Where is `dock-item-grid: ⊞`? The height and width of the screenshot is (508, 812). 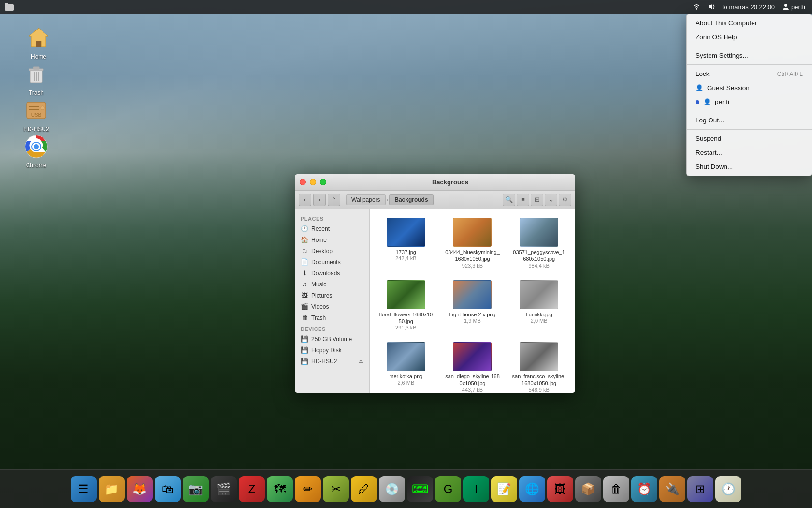 dock-item-grid: ⊞ is located at coordinates (700, 489).